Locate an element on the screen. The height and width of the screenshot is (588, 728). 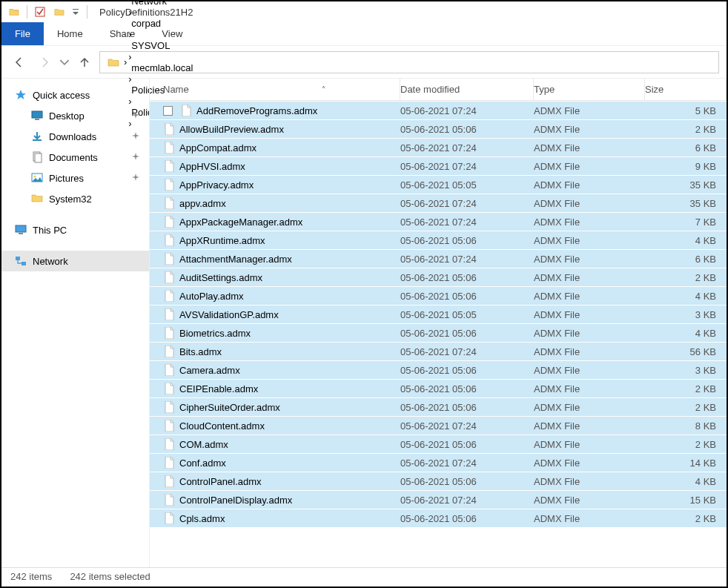
file-size: 14 KB is located at coordinates (686, 463).